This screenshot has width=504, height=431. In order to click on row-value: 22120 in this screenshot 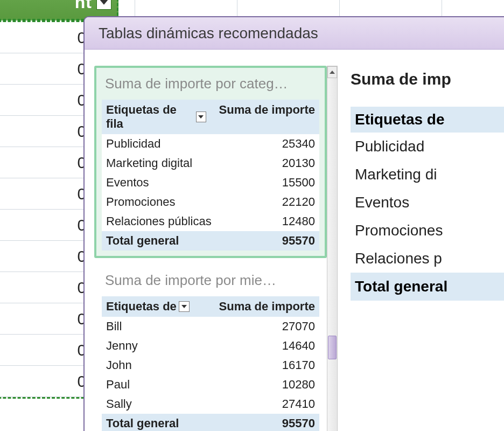, I will do `click(268, 202)`.